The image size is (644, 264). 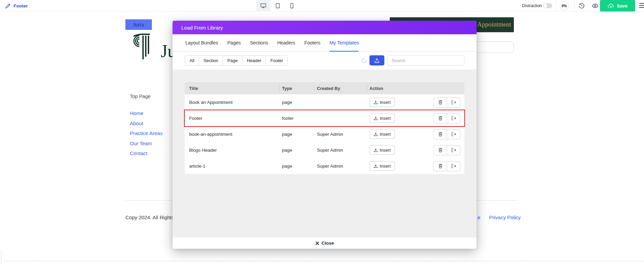 What do you see at coordinates (595, 6) in the screenshot?
I see `preview-button` at bounding box center [595, 6].